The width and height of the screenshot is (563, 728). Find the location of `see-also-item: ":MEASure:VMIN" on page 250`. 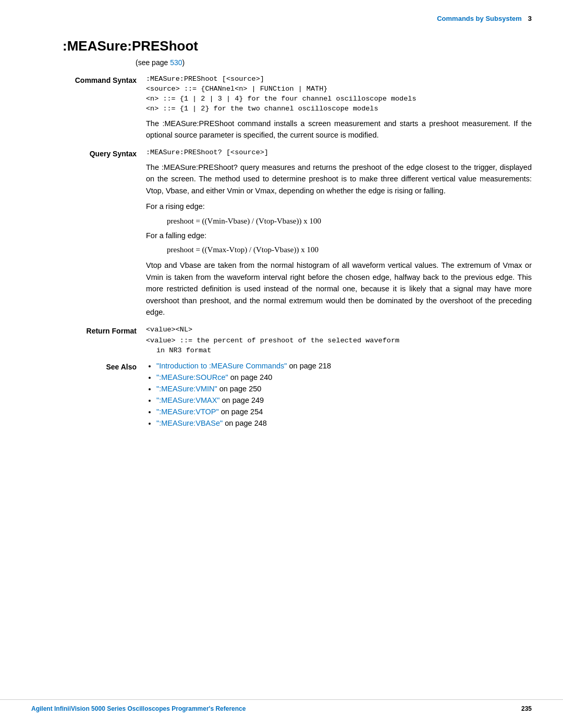

see-also-item: ":MEASure:VMIN" on page 250 is located at coordinates (344, 389).